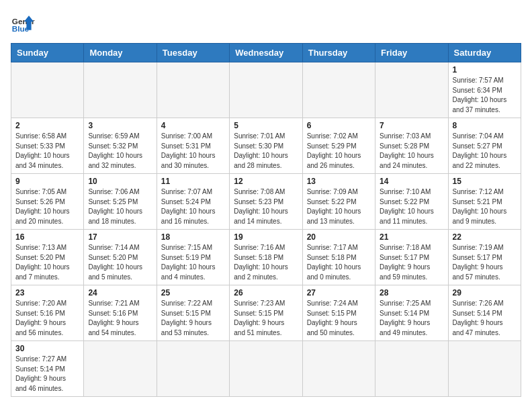  What do you see at coordinates (412, 313) in the screenshot?
I see `calendar-cell: 28Sunrise: 7:25 AM Sunset: 5:14 PM Dayli…` at bounding box center [412, 313].